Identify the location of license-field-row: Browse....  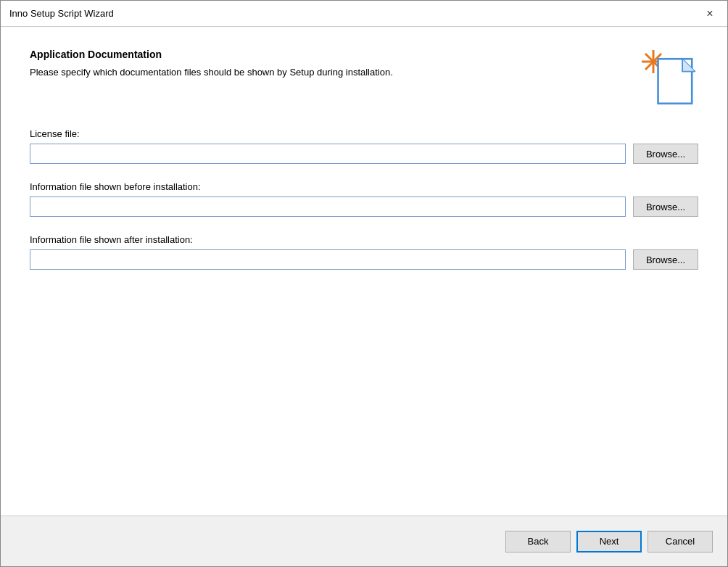
(364, 154).